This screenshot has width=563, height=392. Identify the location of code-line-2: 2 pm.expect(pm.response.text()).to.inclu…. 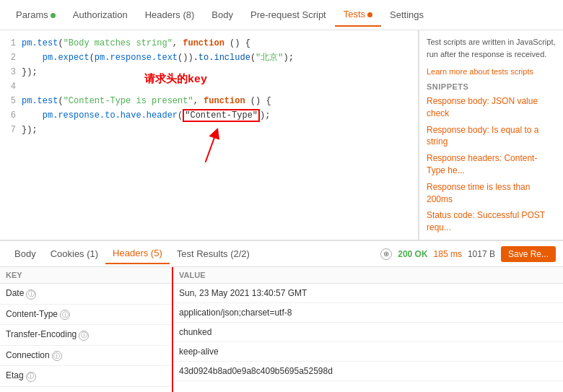
(209, 58).